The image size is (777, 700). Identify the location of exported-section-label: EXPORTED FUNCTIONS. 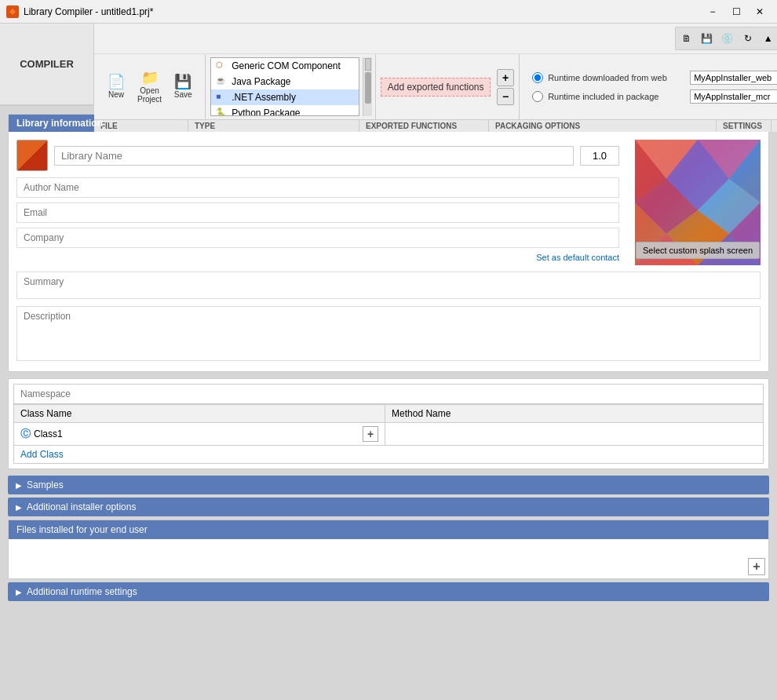
(424, 126).